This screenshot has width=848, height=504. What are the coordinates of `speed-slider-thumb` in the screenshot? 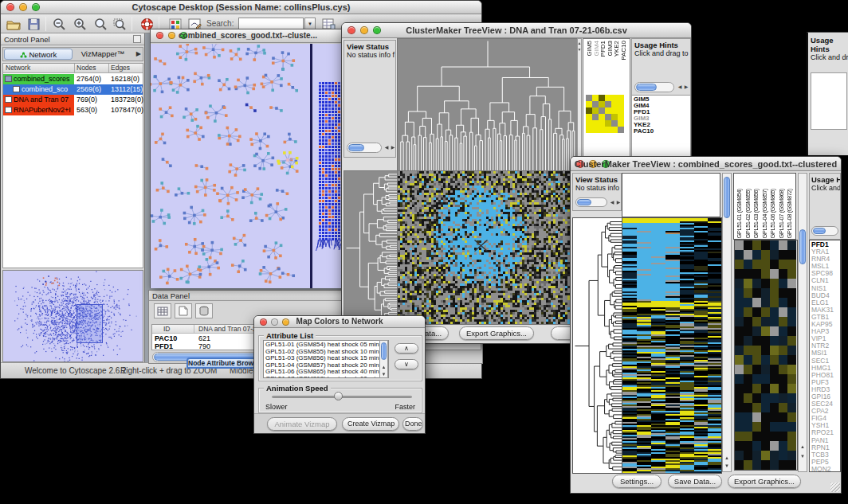 It's located at (338, 397).